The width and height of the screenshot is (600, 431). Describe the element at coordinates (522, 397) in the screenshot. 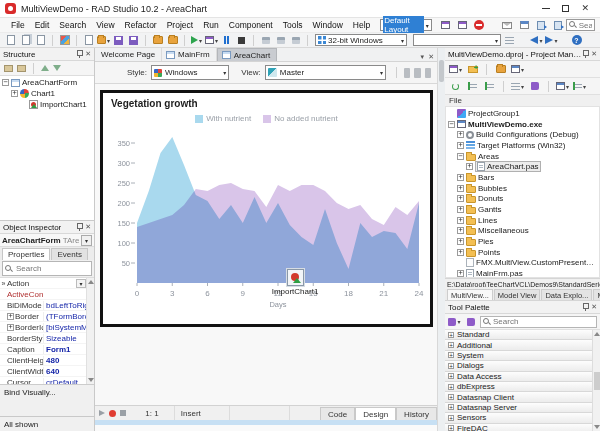

I see `palette-category-datasnap-client: +Datasnap Client` at that location.